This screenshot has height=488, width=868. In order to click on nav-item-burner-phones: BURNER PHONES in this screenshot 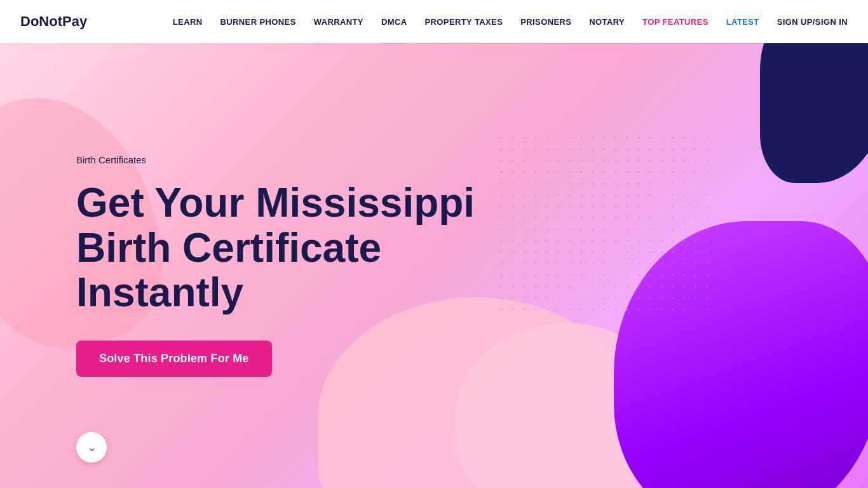, I will do `click(258, 22)`.